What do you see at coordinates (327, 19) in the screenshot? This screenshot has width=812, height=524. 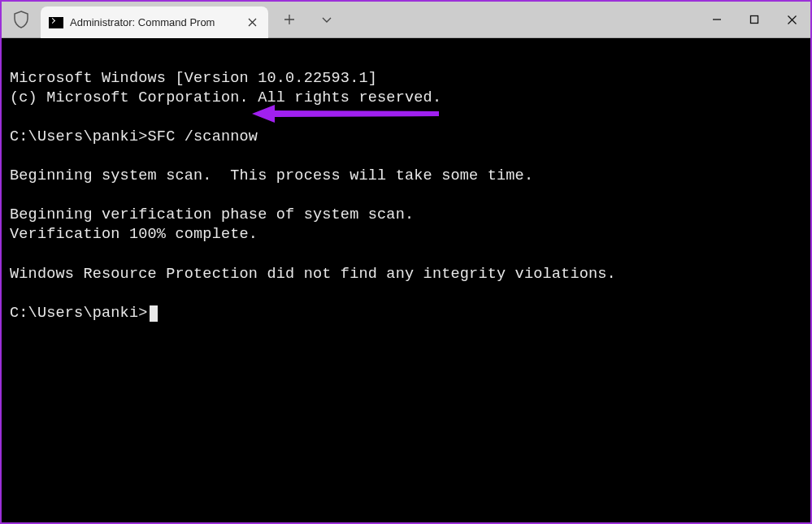 I see `chevron-down-icon` at bounding box center [327, 19].